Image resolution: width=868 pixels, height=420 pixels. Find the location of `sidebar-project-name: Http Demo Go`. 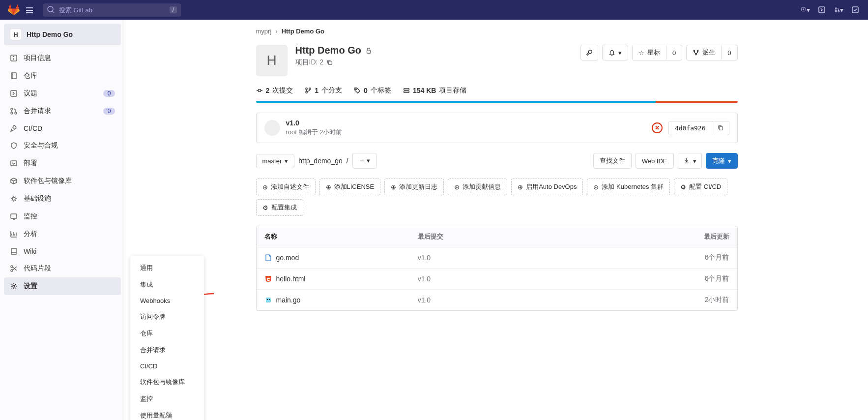

sidebar-project-name: Http Demo Go is located at coordinates (50, 34).